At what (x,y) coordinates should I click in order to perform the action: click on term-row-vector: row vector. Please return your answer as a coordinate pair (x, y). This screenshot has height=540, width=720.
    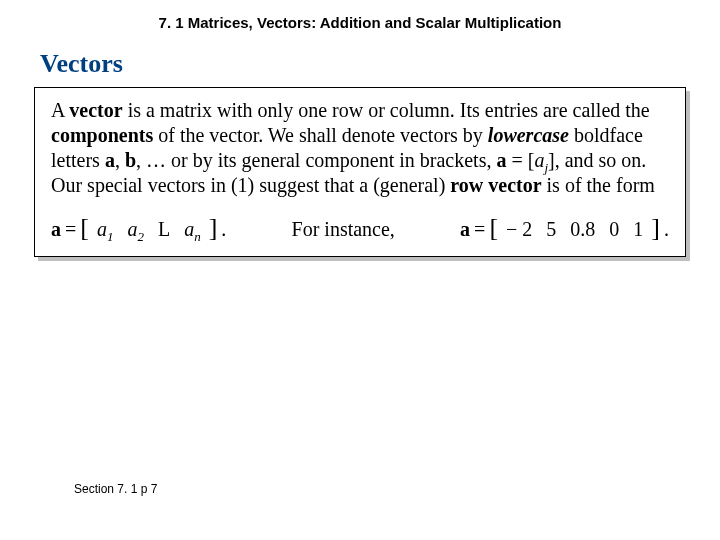
    Looking at the image, I should click on (496, 185).